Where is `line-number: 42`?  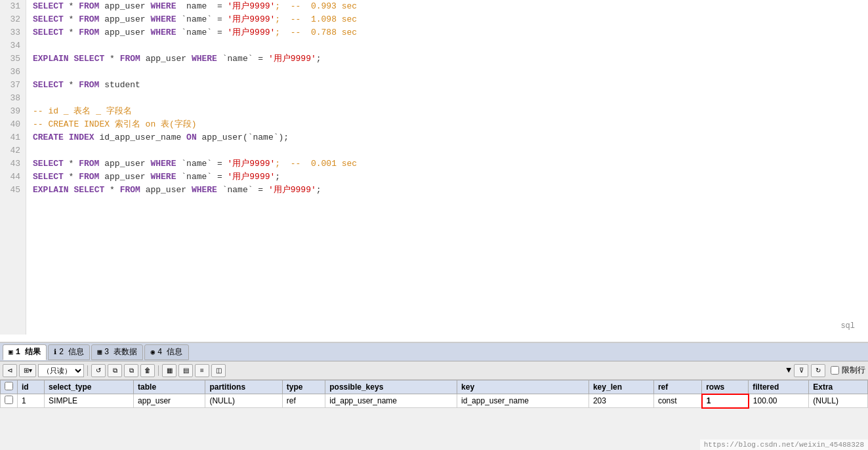
line-number: 42 is located at coordinates (13, 151).